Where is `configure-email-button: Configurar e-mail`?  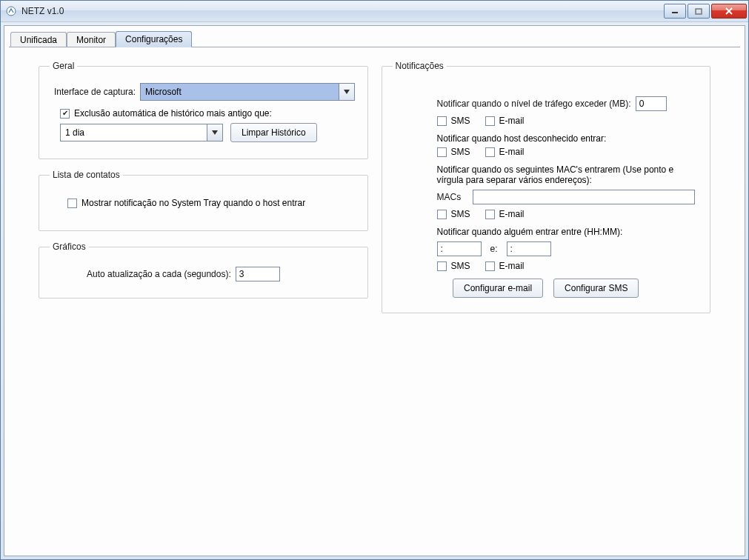 configure-email-button: Configurar e-mail is located at coordinates (498, 288).